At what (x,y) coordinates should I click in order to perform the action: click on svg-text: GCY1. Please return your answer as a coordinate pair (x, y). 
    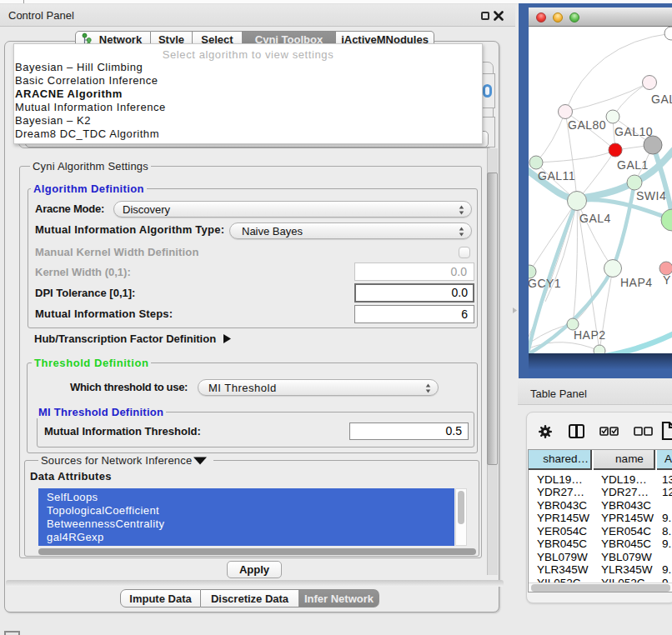
    Looking at the image, I should click on (545, 283).